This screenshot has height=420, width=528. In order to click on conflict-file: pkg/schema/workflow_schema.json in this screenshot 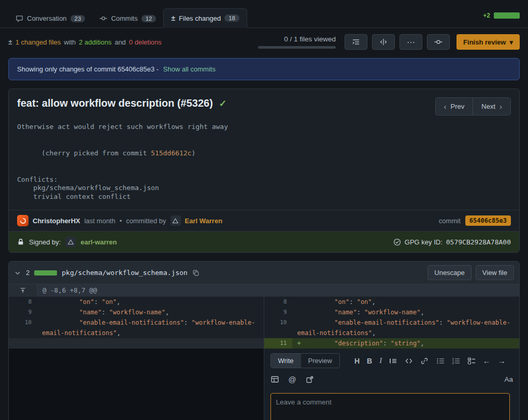, I will do `click(264, 189)`.